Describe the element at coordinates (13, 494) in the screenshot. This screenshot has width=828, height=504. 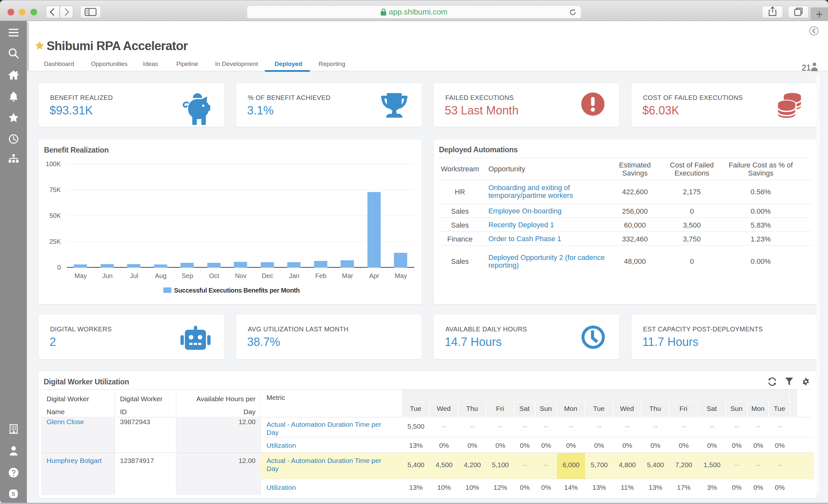
I see `svg-text: S` at that location.